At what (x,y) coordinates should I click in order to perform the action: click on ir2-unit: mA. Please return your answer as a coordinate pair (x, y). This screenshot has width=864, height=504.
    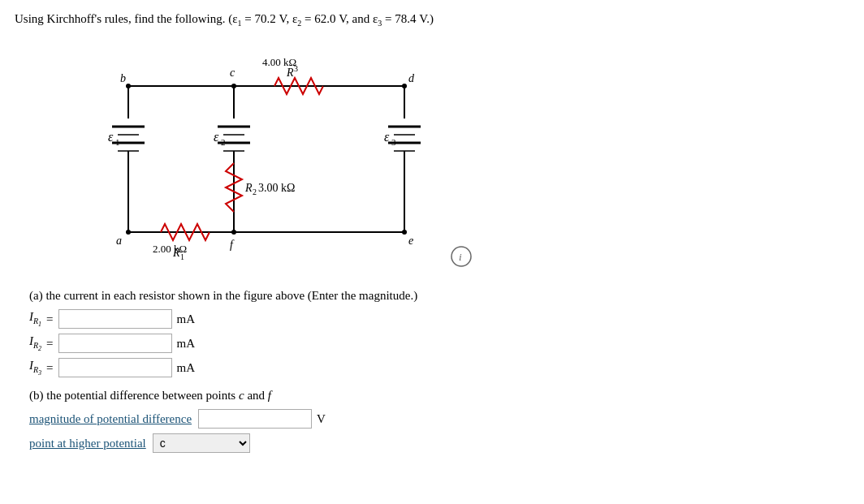
    Looking at the image, I should click on (187, 344).